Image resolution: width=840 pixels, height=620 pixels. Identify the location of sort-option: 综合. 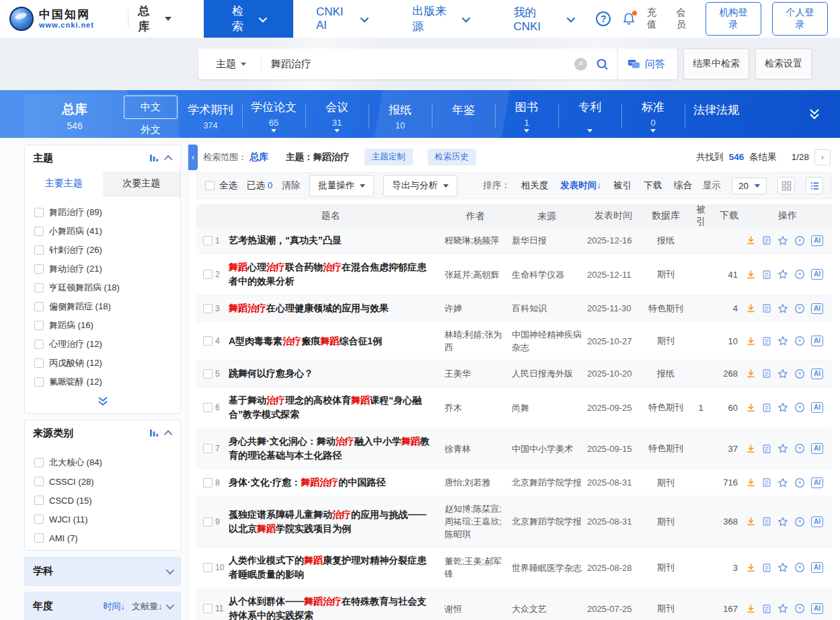
(683, 186).